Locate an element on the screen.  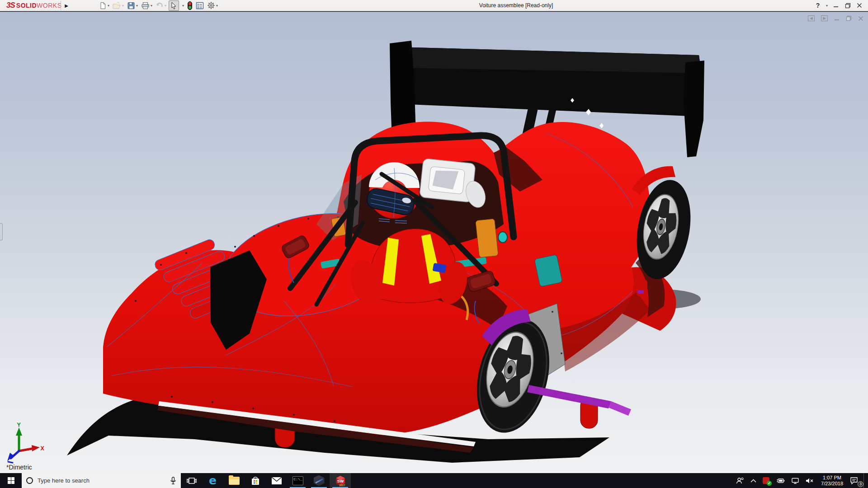
solidworks-logo-mark: 3S is located at coordinates (11, 5).